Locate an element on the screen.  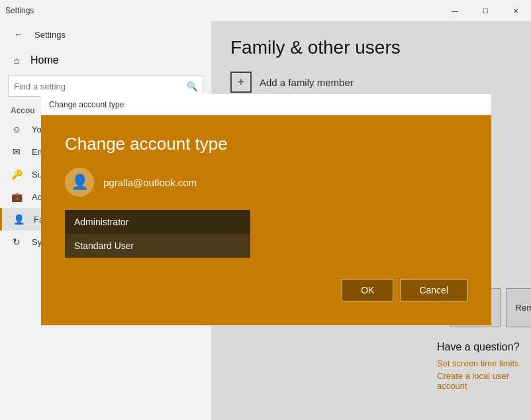
search-input is located at coordinates (95, 86).